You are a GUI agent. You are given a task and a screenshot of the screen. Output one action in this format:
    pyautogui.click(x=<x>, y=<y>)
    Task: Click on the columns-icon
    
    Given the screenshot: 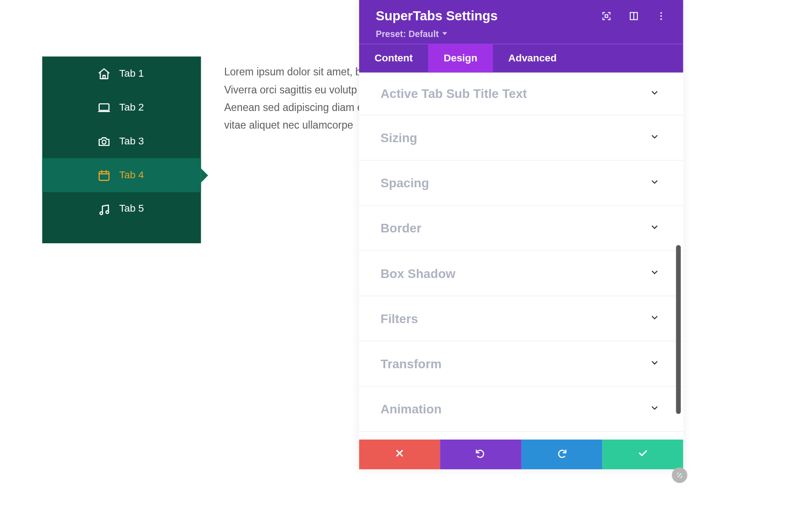 What is the action you would take?
    pyautogui.click(x=634, y=16)
    